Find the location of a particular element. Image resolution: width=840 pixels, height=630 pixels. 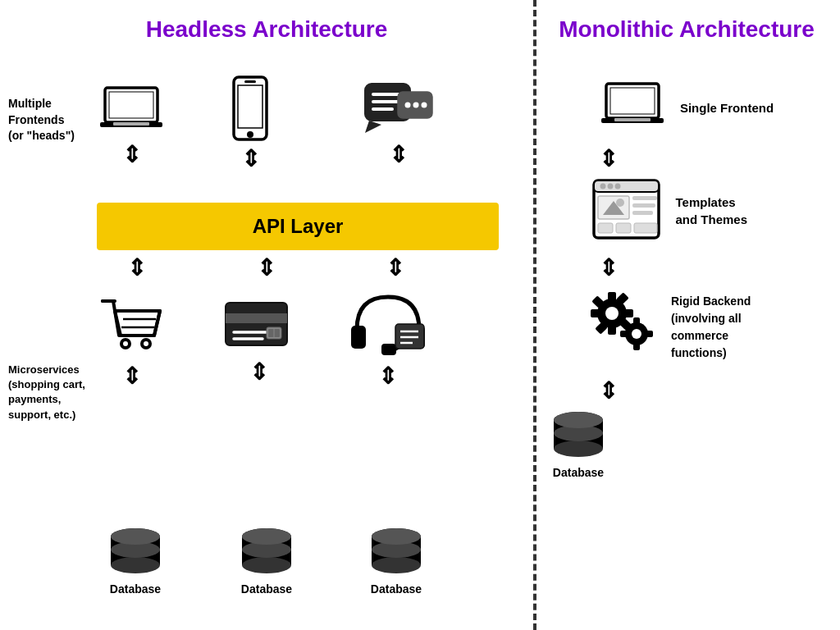

chat-icon is located at coordinates (398, 110).